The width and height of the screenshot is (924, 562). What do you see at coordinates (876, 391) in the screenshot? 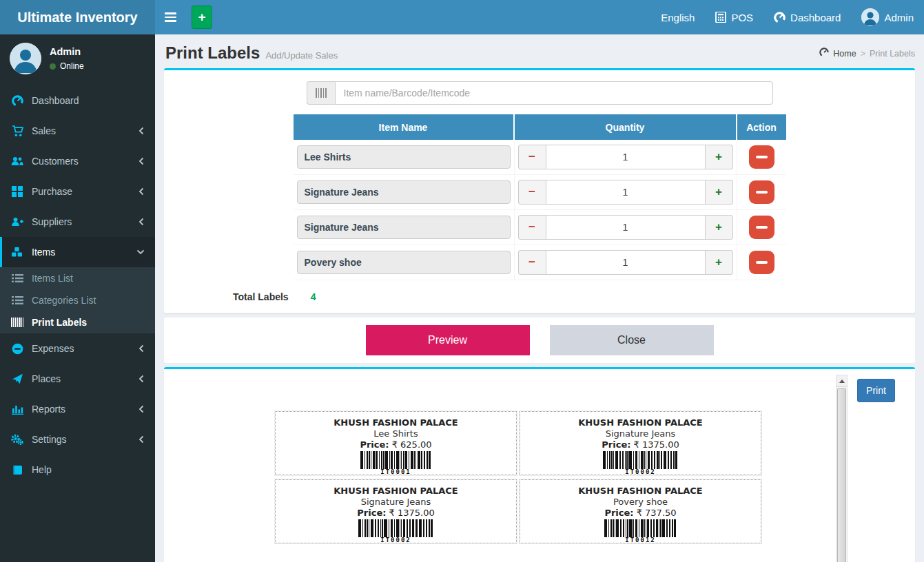
I see `print-button: Print` at bounding box center [876, 391].